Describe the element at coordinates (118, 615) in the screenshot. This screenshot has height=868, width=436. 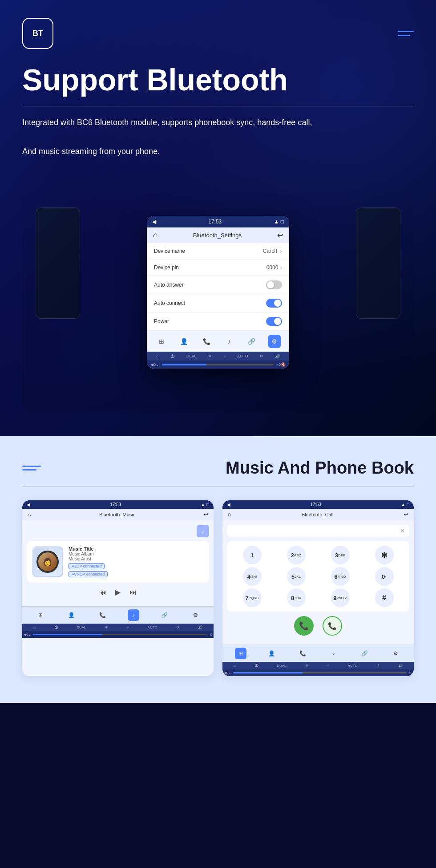
I see `music-bottom-nav: ⊞ 👤 📞 ♪ 🔗 ⚙` at that location.